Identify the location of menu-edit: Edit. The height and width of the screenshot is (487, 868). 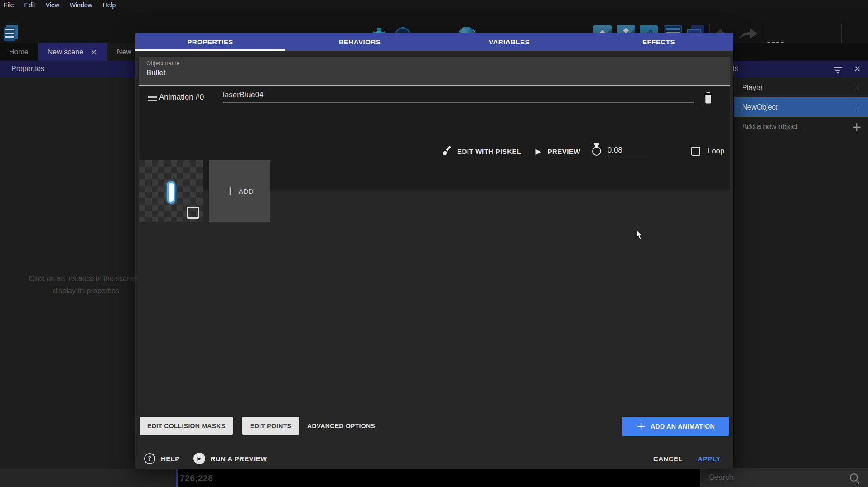
(33, 5).